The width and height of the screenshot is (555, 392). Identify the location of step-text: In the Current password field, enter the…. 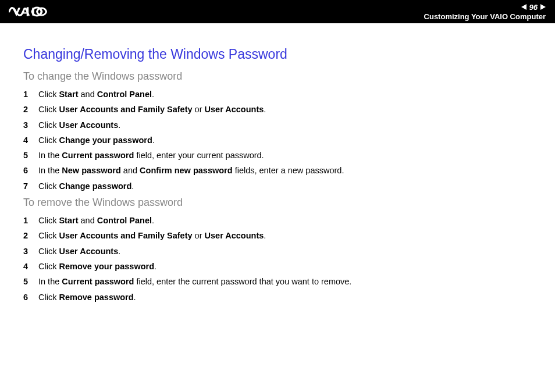
(195, 281).